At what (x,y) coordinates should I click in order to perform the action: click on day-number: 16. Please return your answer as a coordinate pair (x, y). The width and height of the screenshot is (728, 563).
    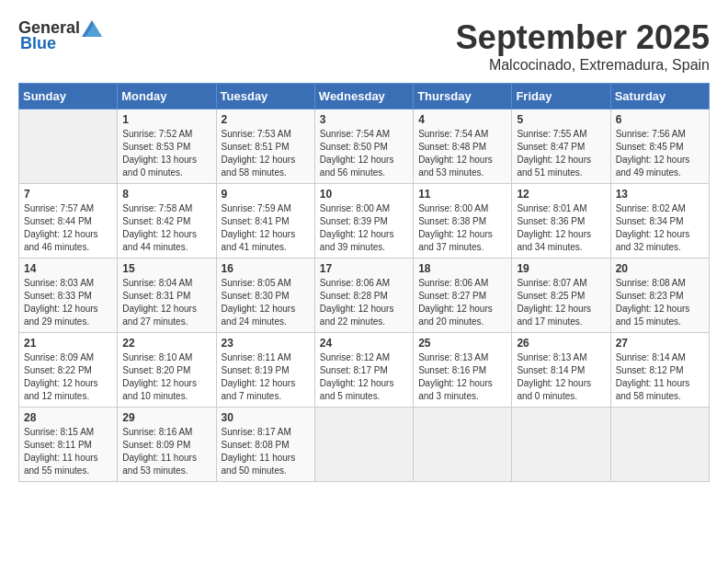
    Looking at the image, I should click on (266, 269).